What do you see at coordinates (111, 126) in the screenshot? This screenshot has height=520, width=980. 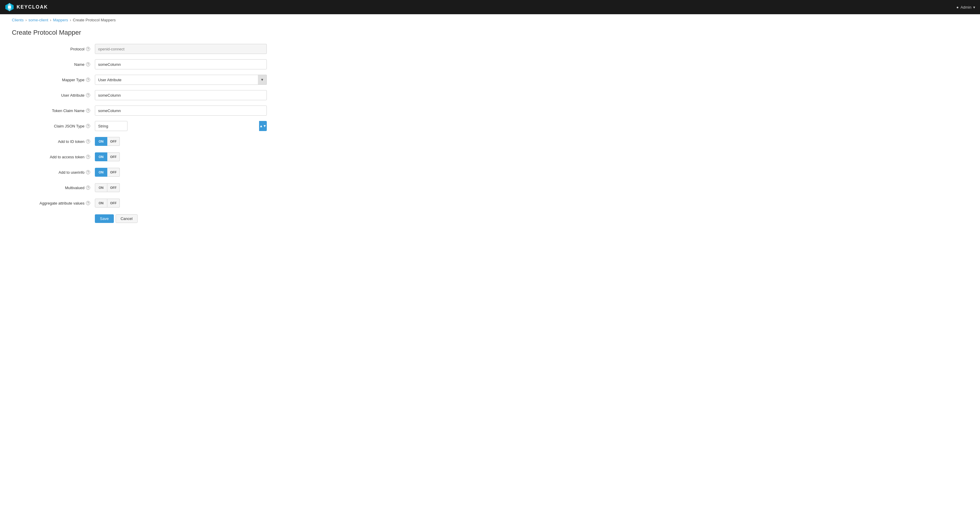 I see `claim-json-type-select: String long int boolean JSON` at bounding box center [111, 126].